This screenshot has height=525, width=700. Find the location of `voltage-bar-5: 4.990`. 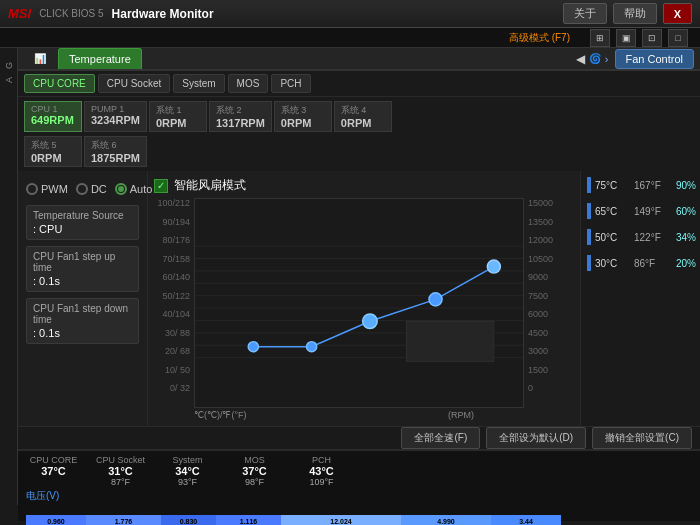

voltage-bar-5: 4.990 is located at coordinates (446, 520).